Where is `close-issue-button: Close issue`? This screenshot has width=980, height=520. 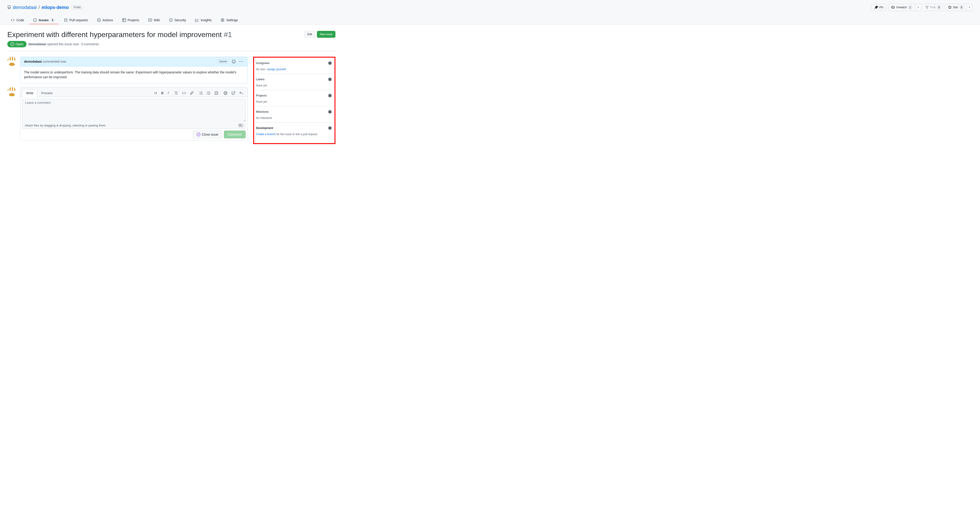
close-issue-button: Close issue is located at coordinates (208, 134).